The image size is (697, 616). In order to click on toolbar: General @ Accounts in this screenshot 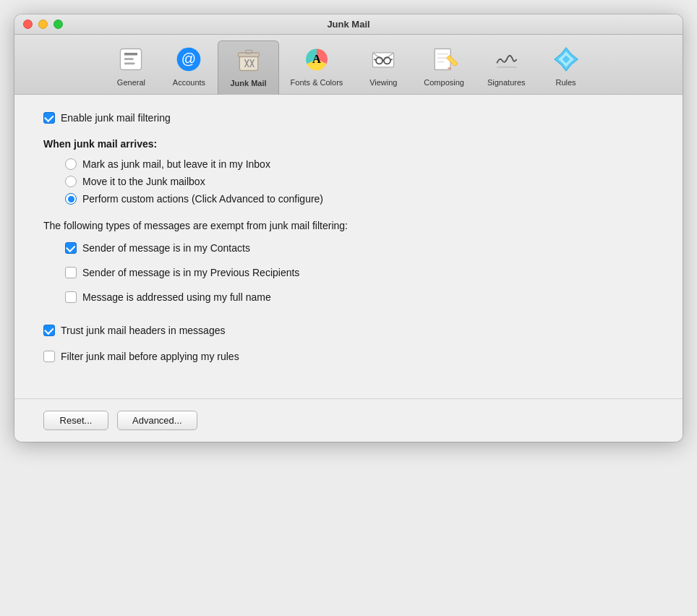, I will do `click(348, 65)`.